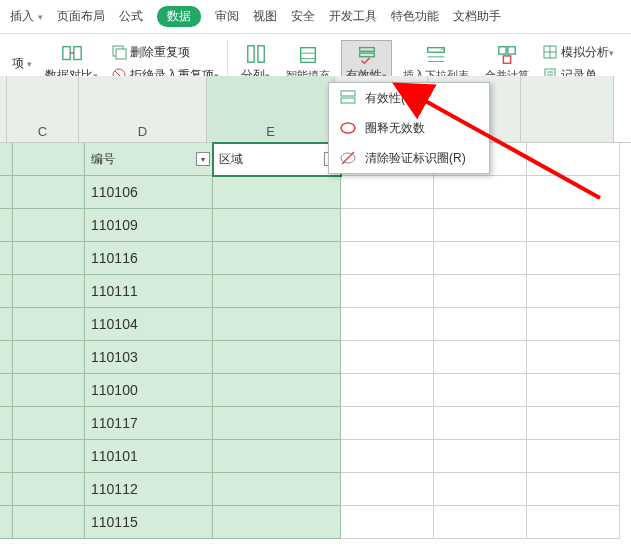  What do you see at coordinates (271, 109) in the screenshot?
I see `col-header-e: E` at bounding box center [271, 109].